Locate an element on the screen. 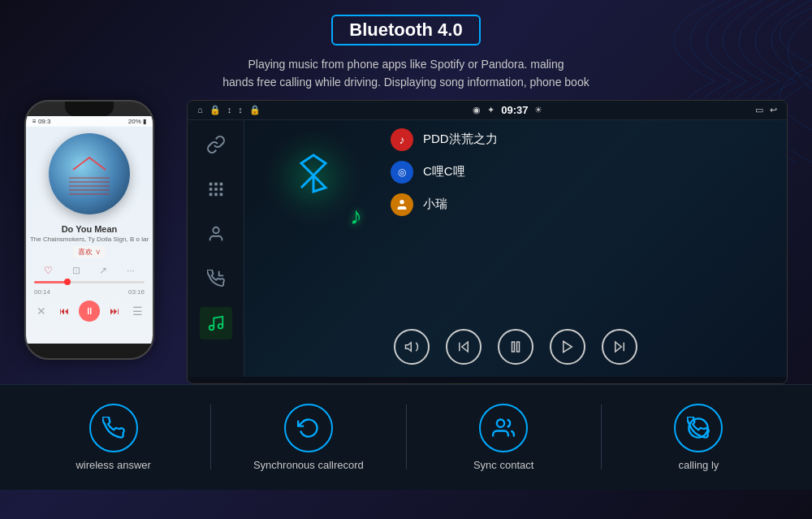 The height and width of the screenshot is (519, 812). sync-contact-label: Sync contact is located at coordinates (503, 465).